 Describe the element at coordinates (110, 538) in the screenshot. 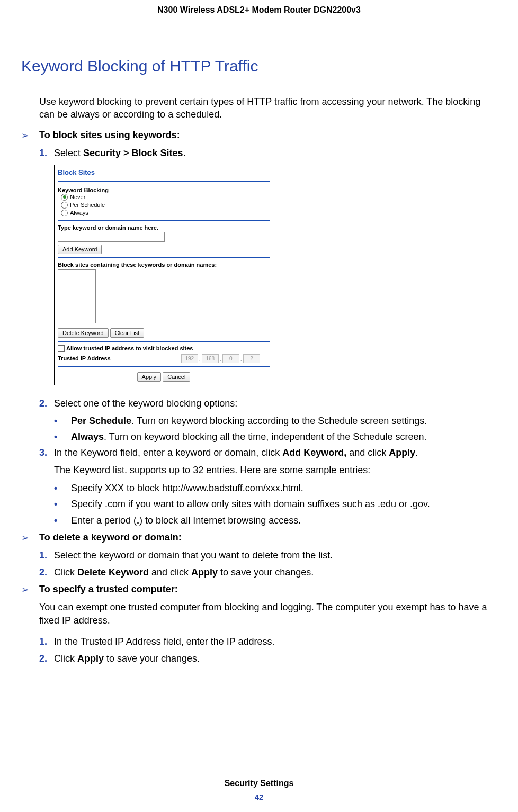

I see `procedure-2-title: To delete a keyword or domain:` at that location.